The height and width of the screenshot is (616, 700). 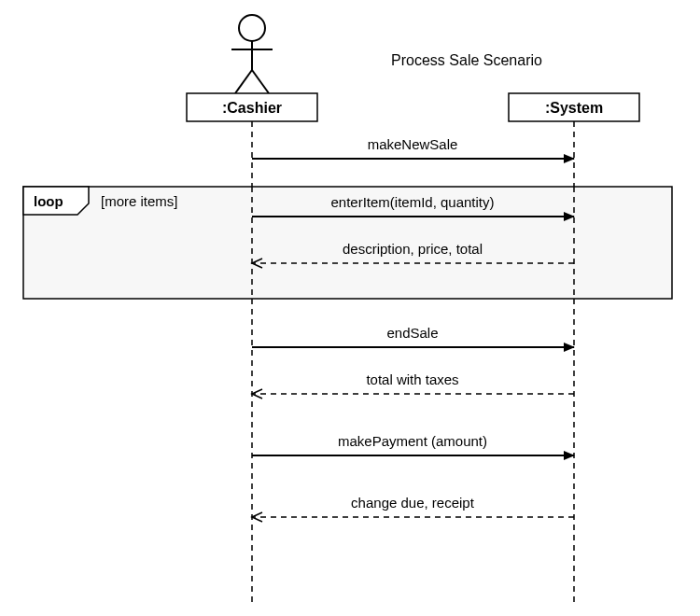 I want to click on svg-text: total with taxes, so click(x=413, y=379).